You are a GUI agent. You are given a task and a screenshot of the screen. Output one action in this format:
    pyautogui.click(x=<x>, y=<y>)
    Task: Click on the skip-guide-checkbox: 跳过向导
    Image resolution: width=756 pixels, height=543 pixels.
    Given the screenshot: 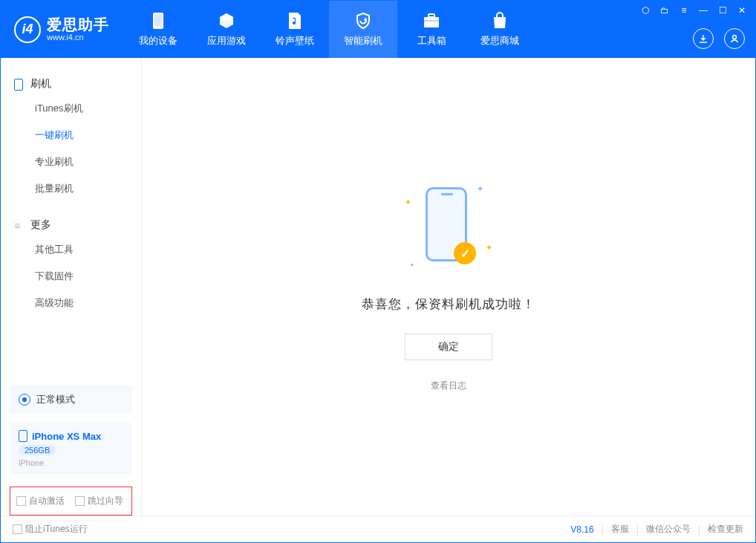 What is the action you would take?
    pyautogui.click(x=100, y=501)
    